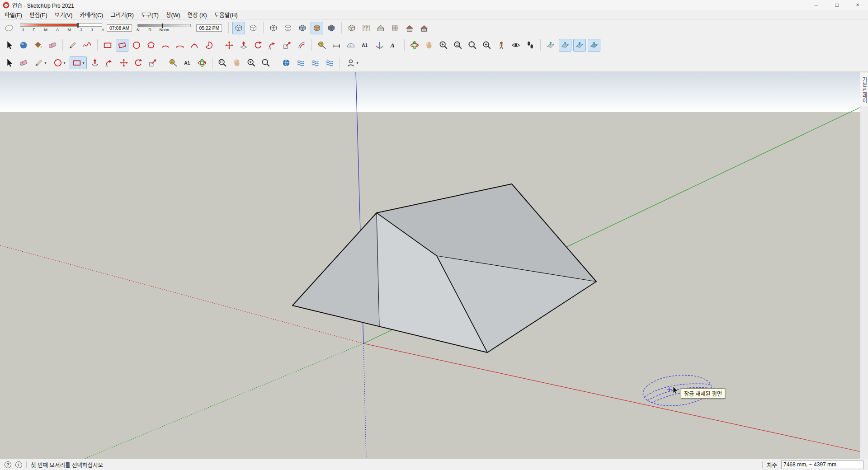  I want to click on info-icon: i, so click(19, 465).